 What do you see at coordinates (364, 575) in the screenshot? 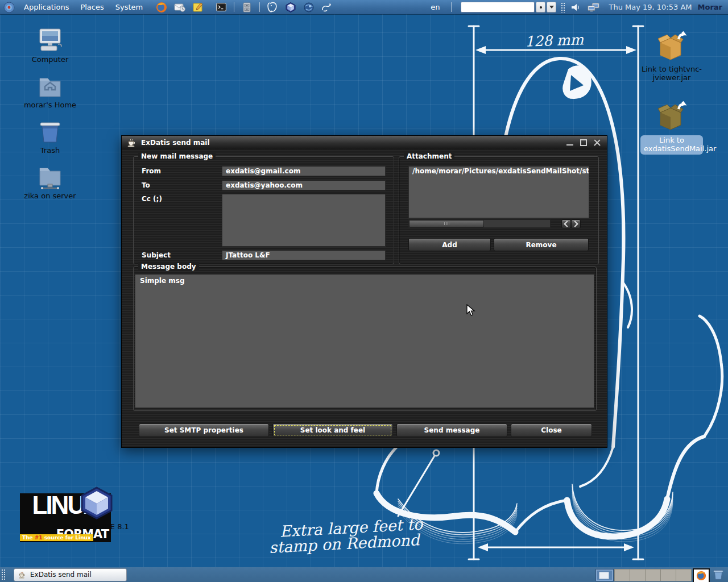
I see `bottom-taskbar: ExDatis send mail` at bounding box center [364, 575].